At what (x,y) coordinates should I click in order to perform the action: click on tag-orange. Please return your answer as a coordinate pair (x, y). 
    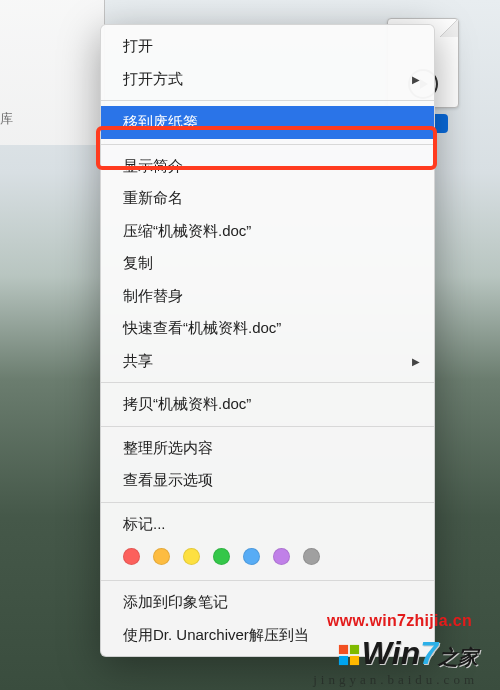
    Looking at the image, I should click on (162, 556).